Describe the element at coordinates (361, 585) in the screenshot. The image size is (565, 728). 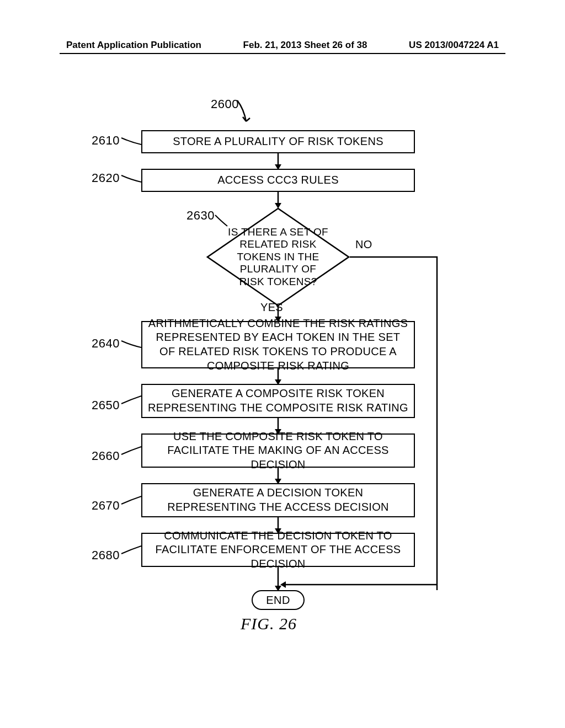
I see `no-branch-rejoin` at that location.